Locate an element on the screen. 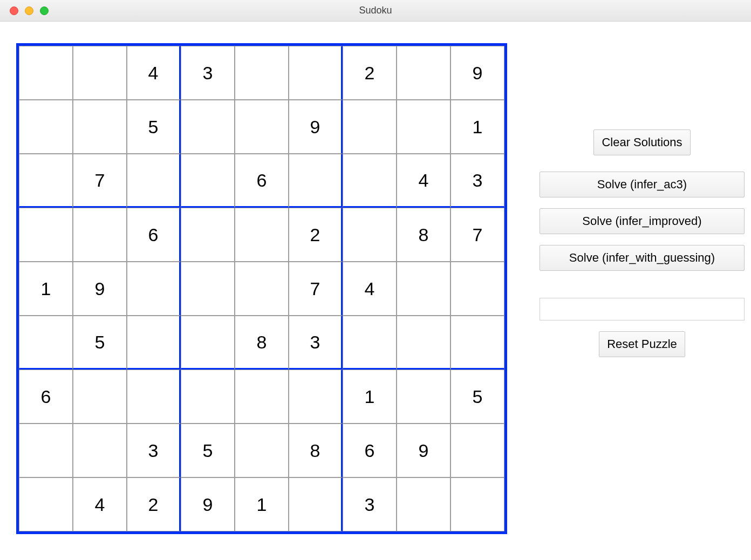  traffic-lights is located at coordinates (24, 11).